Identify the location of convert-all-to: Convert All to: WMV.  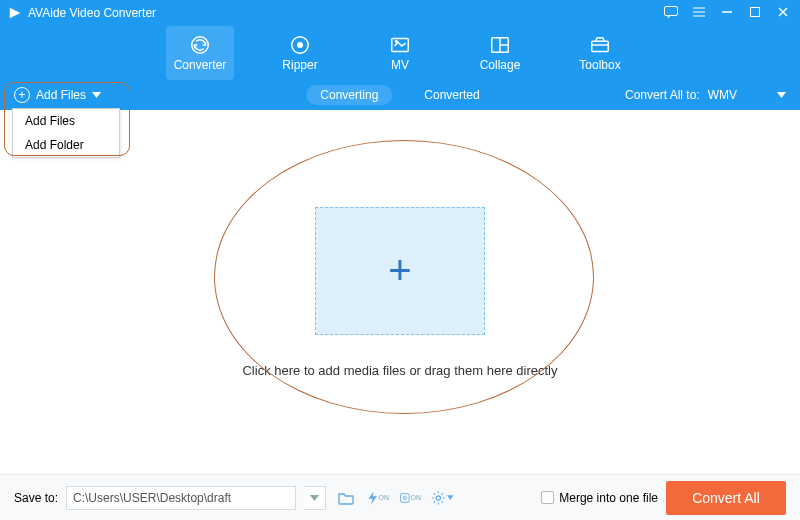
(706, 95).